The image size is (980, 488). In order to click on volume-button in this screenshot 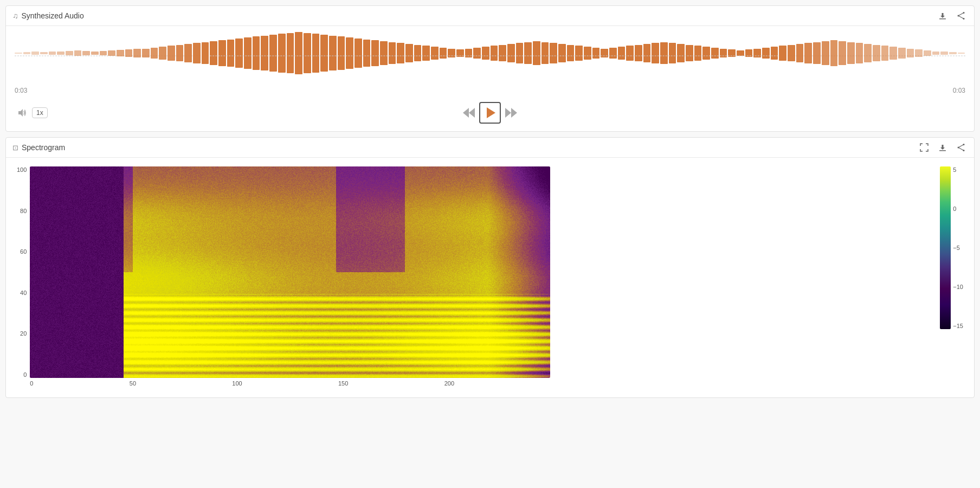, I will do `click(22, 113)`.